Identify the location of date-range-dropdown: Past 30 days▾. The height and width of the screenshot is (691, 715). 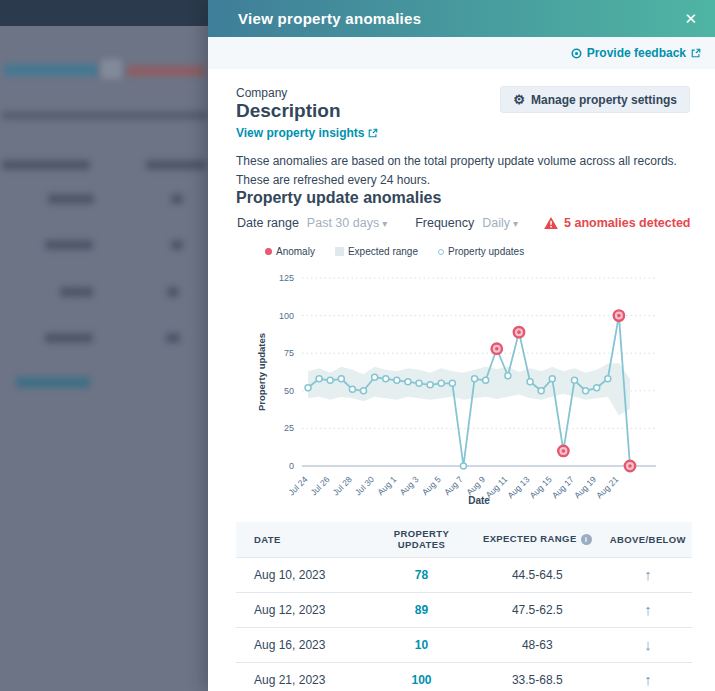
(347, 223).